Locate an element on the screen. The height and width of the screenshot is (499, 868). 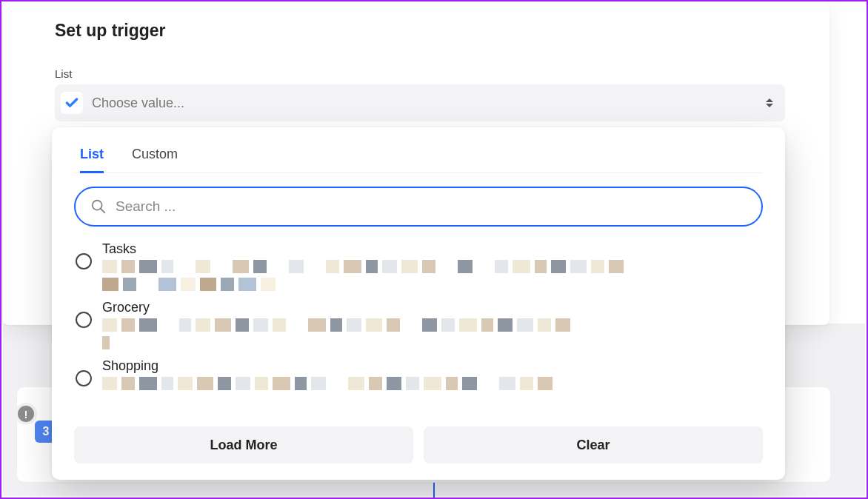
checkmark-icon is located at coordinates (72, 103).